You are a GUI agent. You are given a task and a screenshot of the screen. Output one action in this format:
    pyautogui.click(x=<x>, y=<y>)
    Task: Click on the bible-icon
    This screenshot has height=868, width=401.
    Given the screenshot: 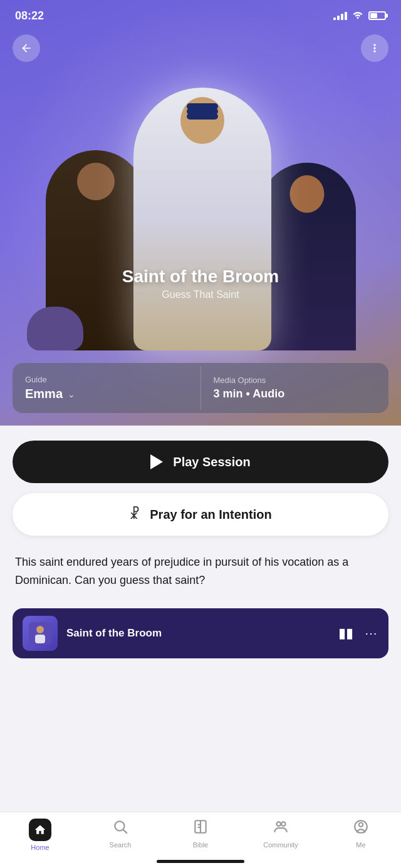 What is the action you would take?
    pyautogui.click(x=200, y=829)
    